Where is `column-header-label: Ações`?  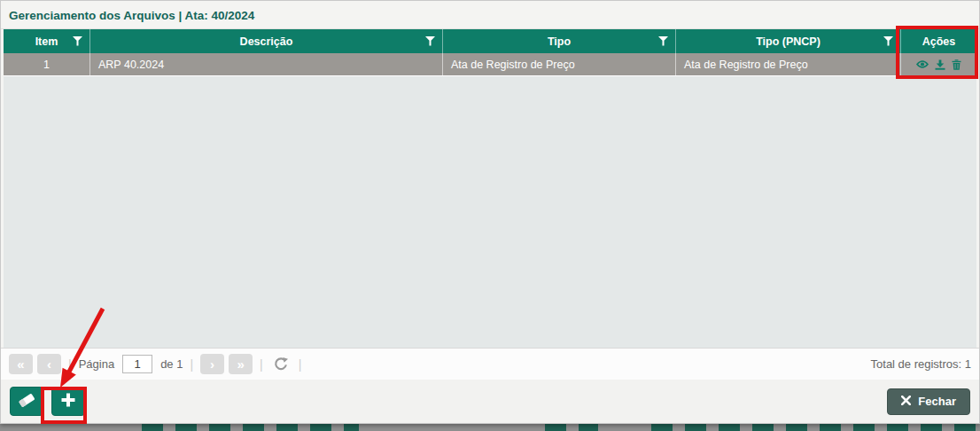
column-header-label: Ações is located at coordinates (939, 42).